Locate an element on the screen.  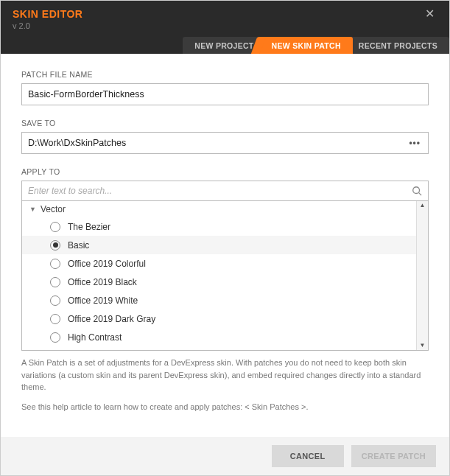
patch-name-input is located at coordinates (225, 94).